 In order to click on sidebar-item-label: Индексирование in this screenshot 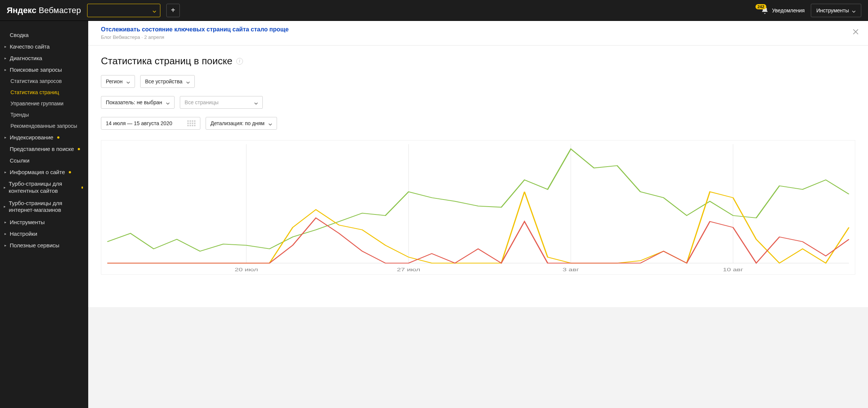, I will do `click(31, 137)`.